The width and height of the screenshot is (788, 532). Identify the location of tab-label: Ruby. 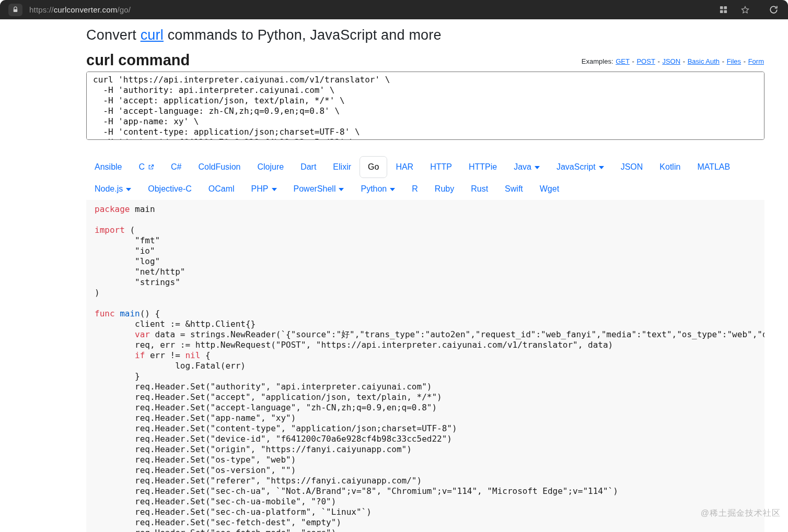
(444, 189).